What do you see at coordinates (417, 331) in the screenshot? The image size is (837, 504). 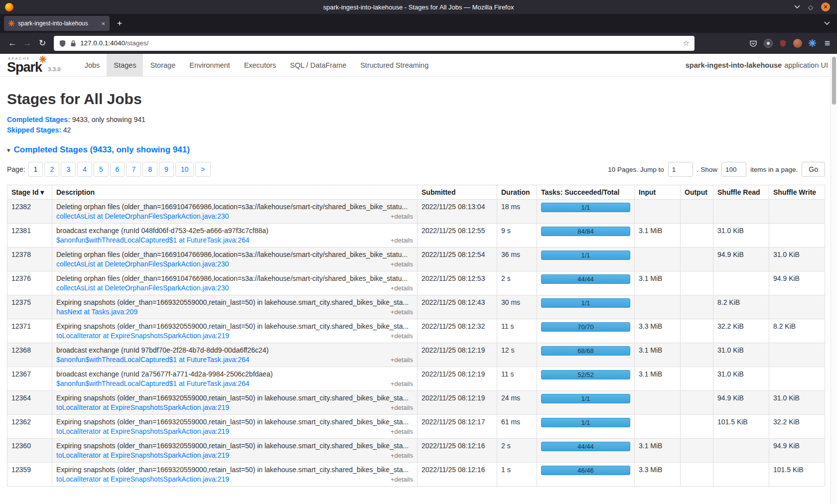 I see `table-row: 12371 Expiring snapshots (older_than=166…` at bounding box center [417, 331].